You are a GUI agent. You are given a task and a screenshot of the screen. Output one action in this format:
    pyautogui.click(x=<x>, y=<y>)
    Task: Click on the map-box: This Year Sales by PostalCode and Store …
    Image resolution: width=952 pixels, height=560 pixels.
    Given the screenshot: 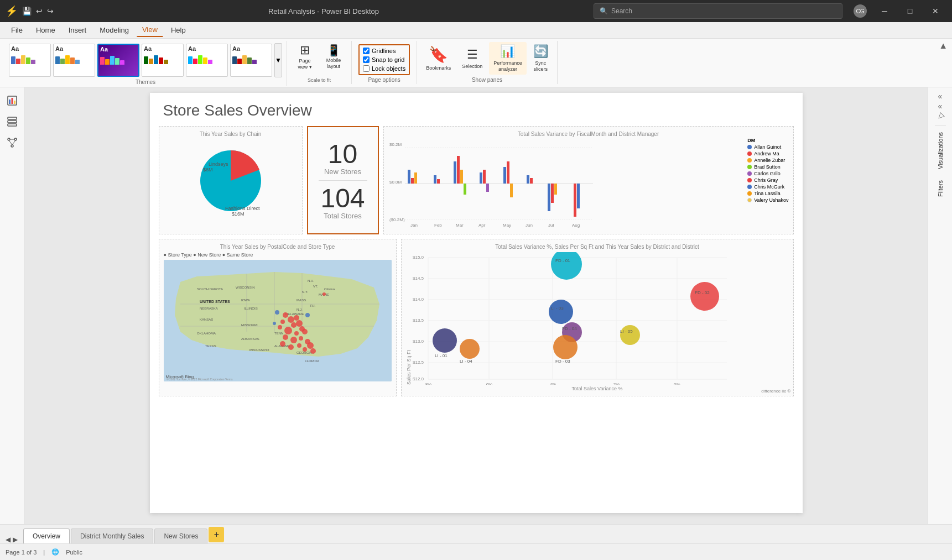 What is the action you would take?
    pyautogui.click(x=278, y=317)
    